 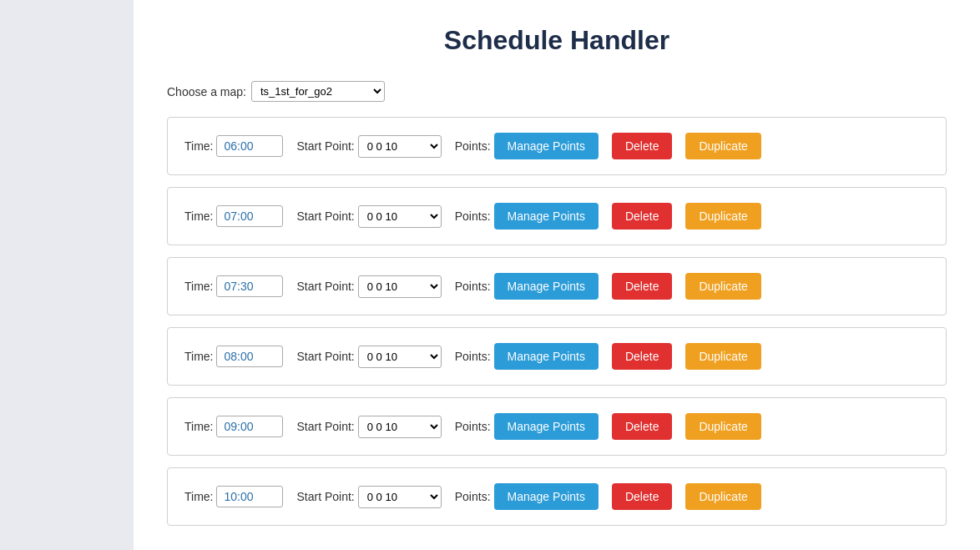 I want to click on map-selector-label: Choose a map:, so click(x=207, y=92).